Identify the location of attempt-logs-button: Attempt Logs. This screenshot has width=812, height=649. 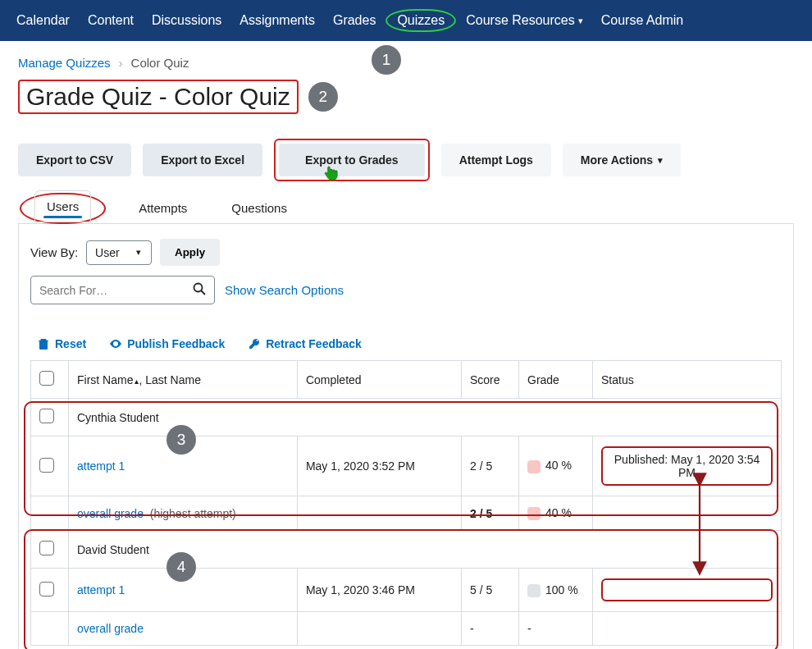
(496, 160).